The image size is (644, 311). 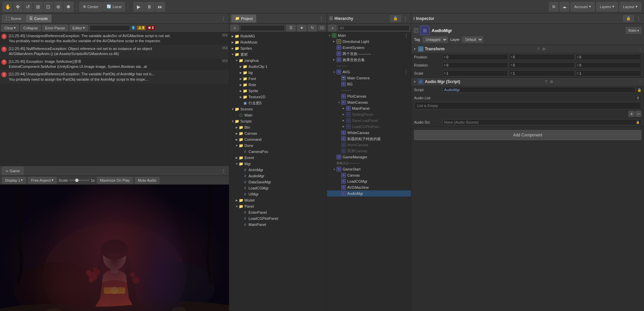 What do you see at coordinates (278, 36) in the screenshot?
I see `list-item: ▶ 📁 RoleIMG` at bounding box center [278, 36].